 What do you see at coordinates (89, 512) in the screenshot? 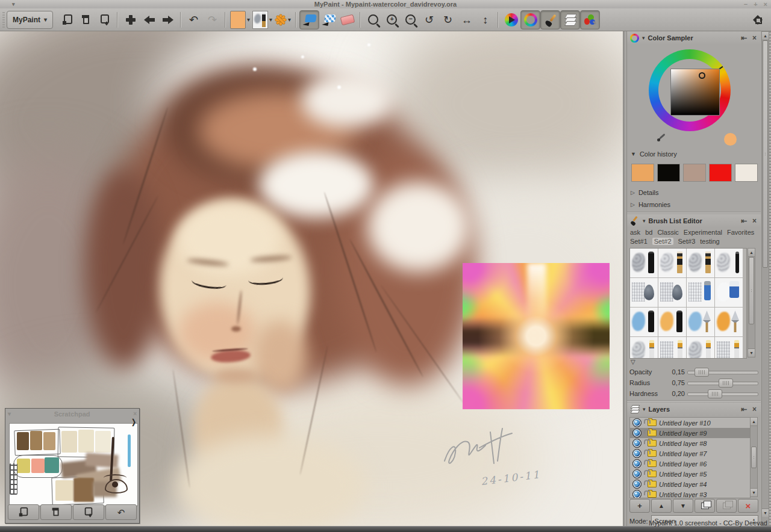
I see `scratchpad-save-button` at bounding box center [89, 512].